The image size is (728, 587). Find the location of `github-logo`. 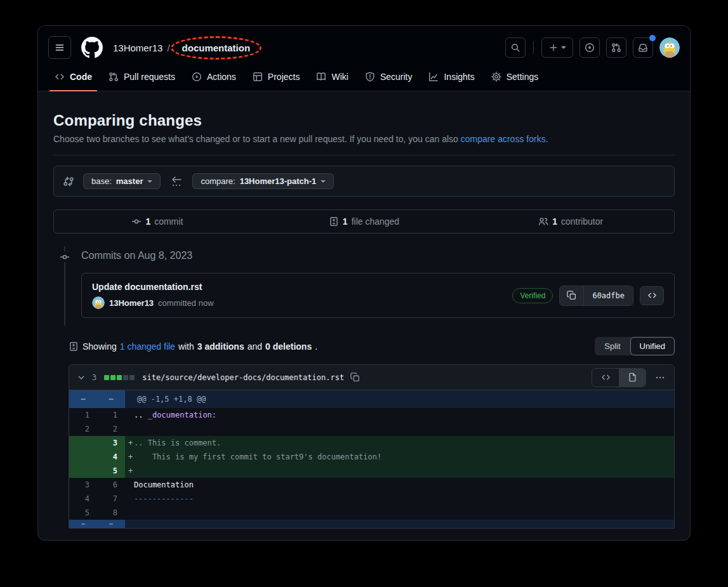

github-logo is located at coordinates (92, 48).